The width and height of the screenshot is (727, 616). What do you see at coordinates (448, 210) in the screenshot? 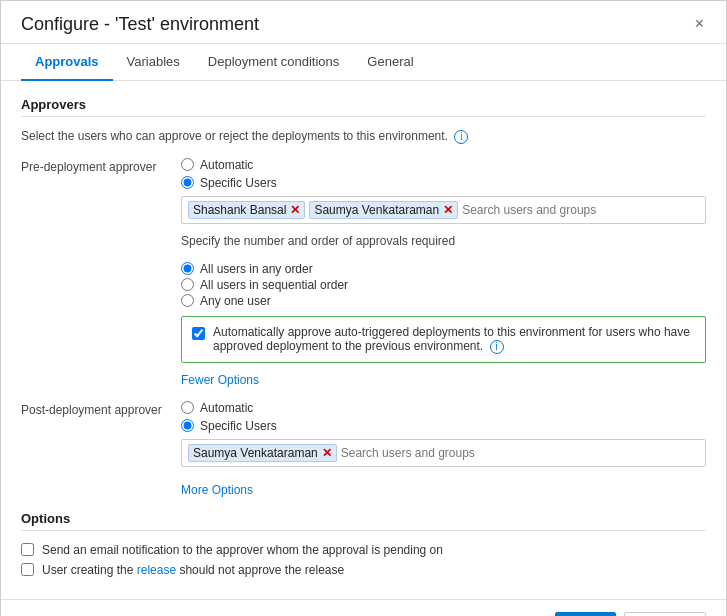
I see `tag-saumya-pre-remove: ✕` at bounding box center [448, 210].